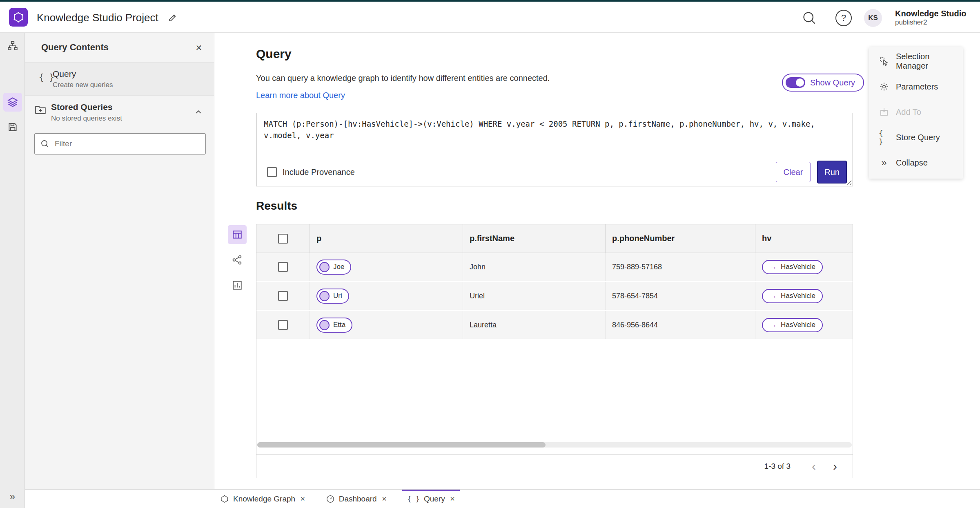 This screenshot has height=508, width=980. I want to click on search-icon, so click(809, 18).